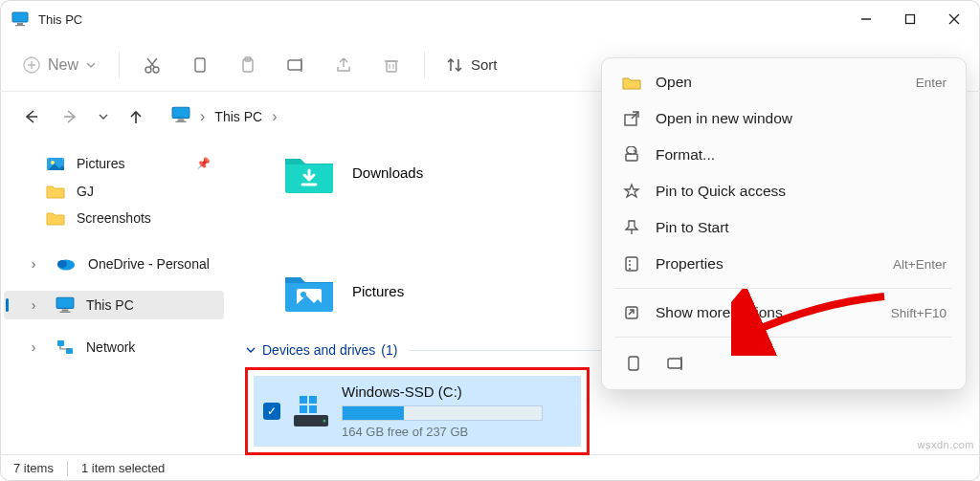  Describe the element at coordinates (114, 191) in the screenshot. I see `sidebar-item-gj: GJ` at that location.